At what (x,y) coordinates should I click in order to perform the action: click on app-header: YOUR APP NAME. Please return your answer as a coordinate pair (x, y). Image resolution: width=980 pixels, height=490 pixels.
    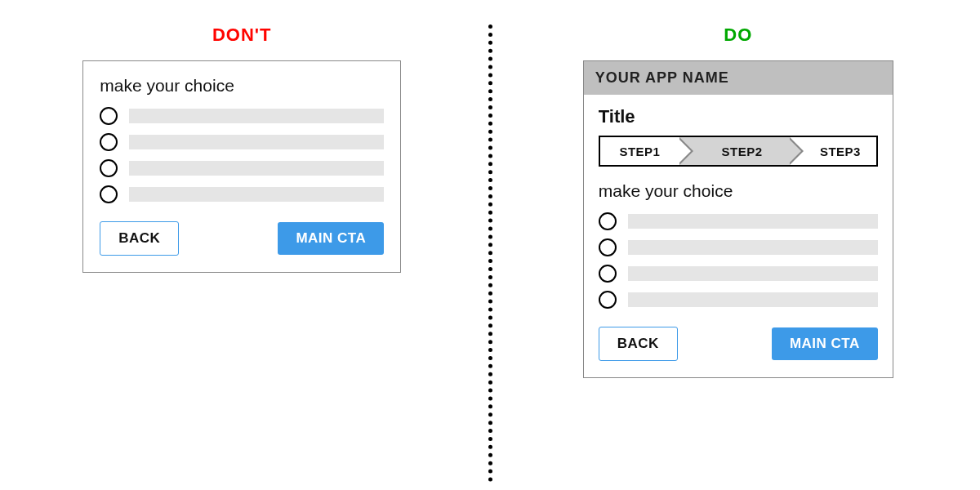
    Looking at the image, I should click on (738, 78).